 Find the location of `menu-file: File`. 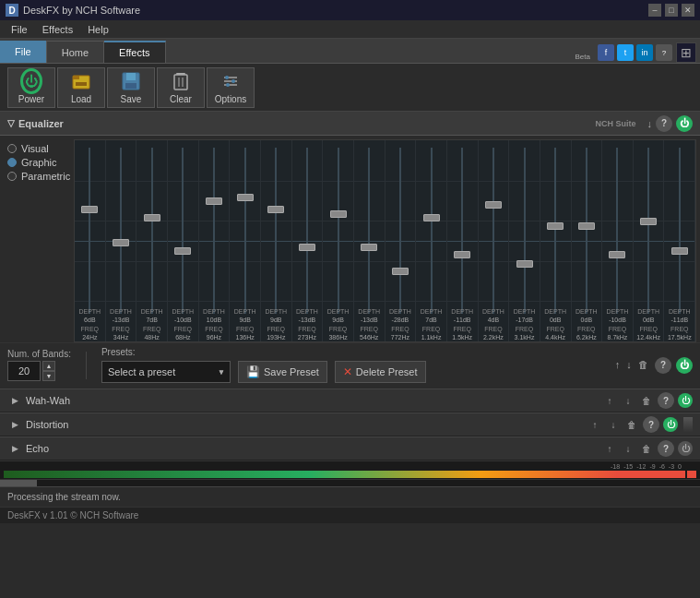

menu-file: File is located at coordinates (19, 30).